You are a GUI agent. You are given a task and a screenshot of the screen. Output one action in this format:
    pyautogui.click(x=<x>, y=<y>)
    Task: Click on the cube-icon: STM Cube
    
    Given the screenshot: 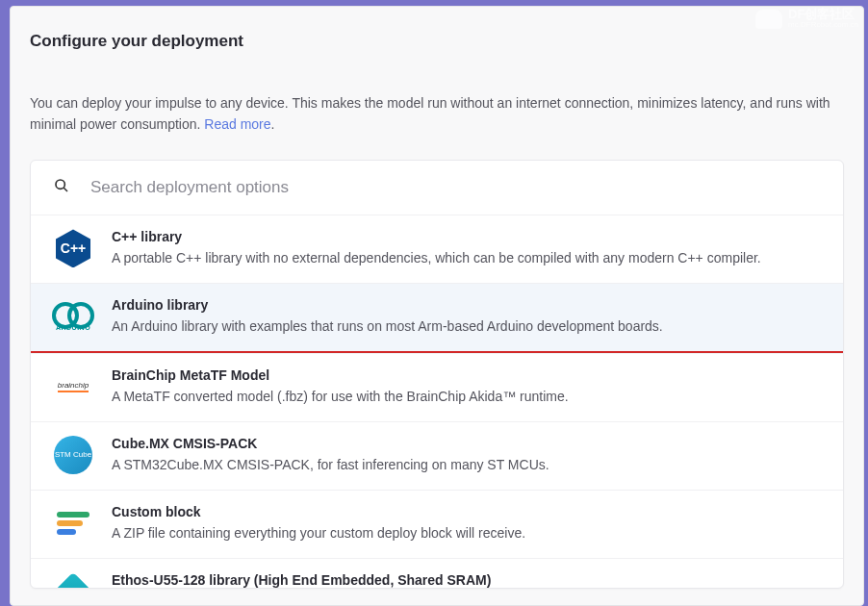 What is the action you would take?
    pyautogui.click(x=73, y=455)
    